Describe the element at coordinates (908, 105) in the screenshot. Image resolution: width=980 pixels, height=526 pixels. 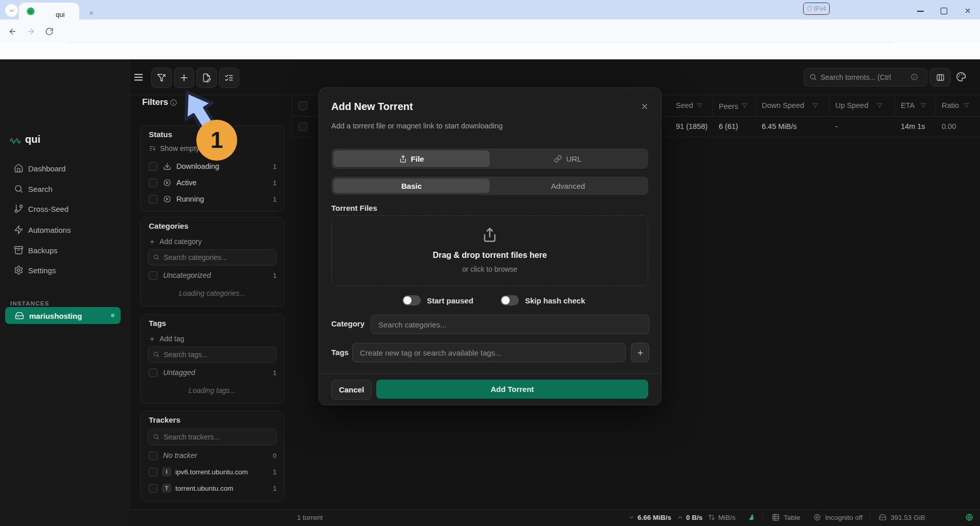
I see `column-header-eta: ETA` at that location.